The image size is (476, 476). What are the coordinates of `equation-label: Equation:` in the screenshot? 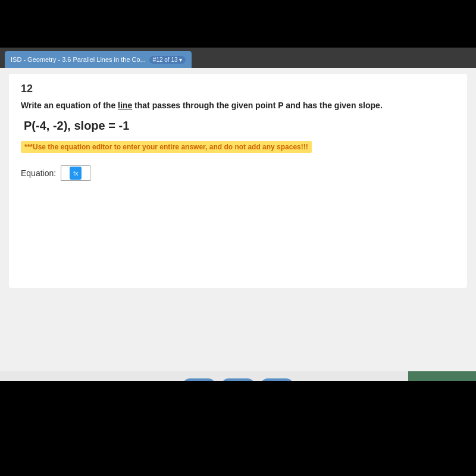 It's located at (38, 173).